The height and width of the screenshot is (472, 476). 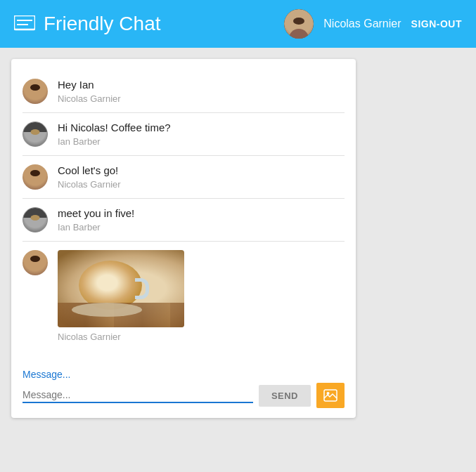 I want to click on message-content: Hi Nicolas! Coffee time? Ian Barber, so click(x=201, y=134).